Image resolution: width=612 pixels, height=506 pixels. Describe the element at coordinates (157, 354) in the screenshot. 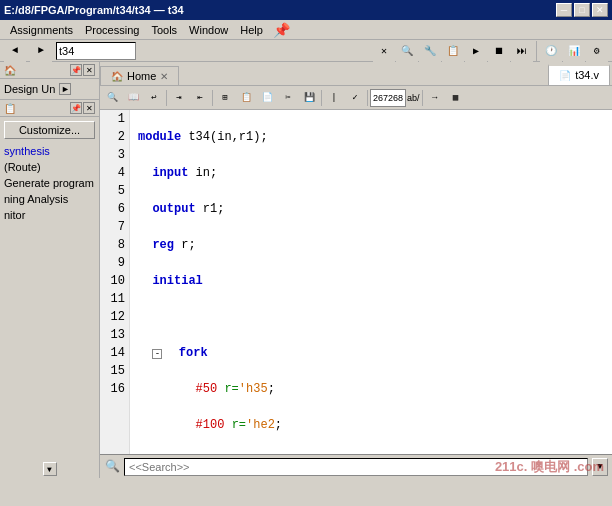

I see `fold-icon-7: -` at that location.